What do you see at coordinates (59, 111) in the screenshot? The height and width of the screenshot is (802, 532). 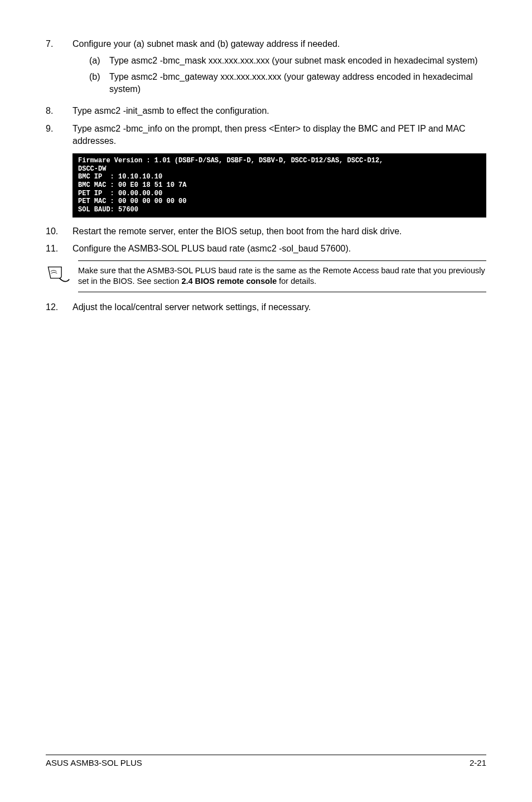 I see `step-number: 8.` at bounding box center [59, 111].